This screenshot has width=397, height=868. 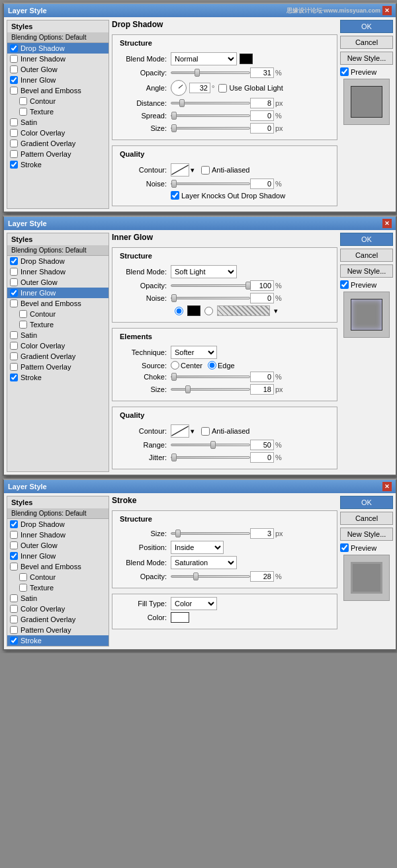 I want to click on style-contour-3: Contour, so click(x=58, y=577).